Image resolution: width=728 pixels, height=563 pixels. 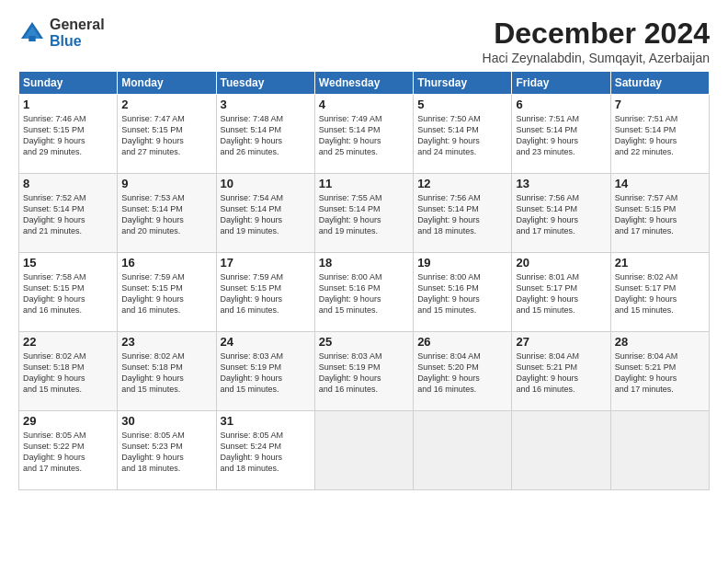 What do you see at coordinates (660, 134) in the screenshot?
I see `calendar-cell: 7Sunrise: 7:51 AM Sunset: 5:14 PM Daylig…` at bounding box center [660, 134].